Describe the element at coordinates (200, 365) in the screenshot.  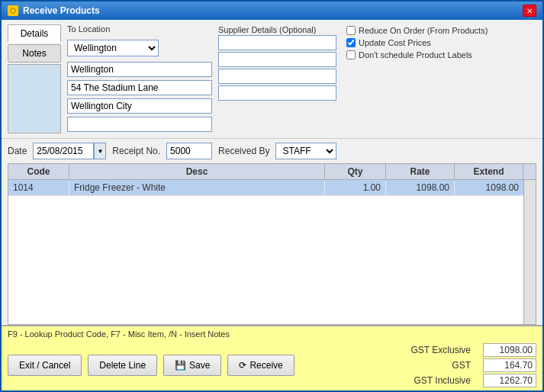
I see `save-label: Save` at that location.